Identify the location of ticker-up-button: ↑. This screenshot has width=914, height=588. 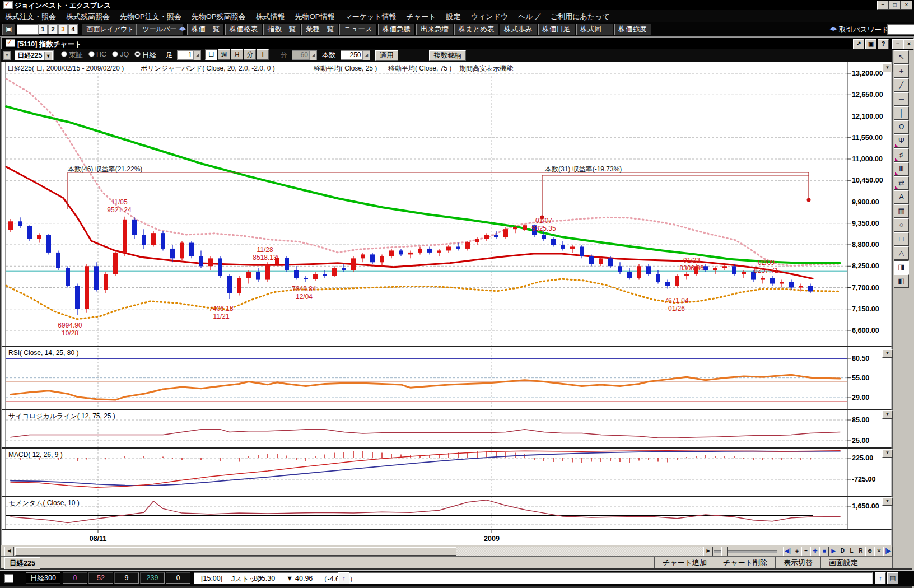
(344, 578).